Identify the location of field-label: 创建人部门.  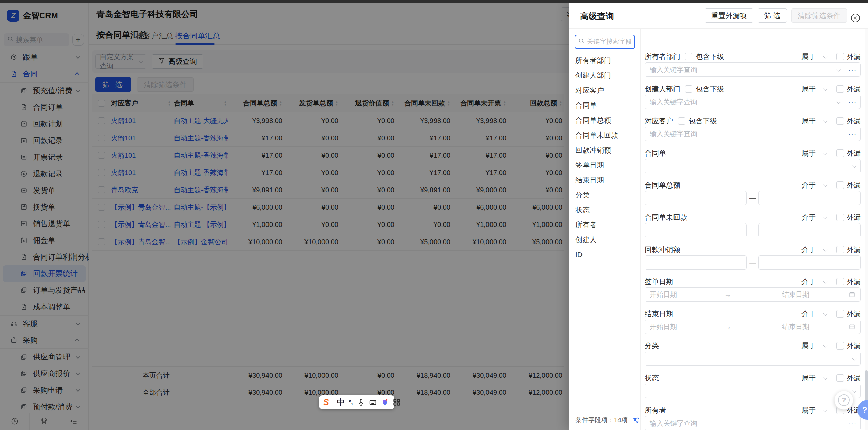
(663, 89).